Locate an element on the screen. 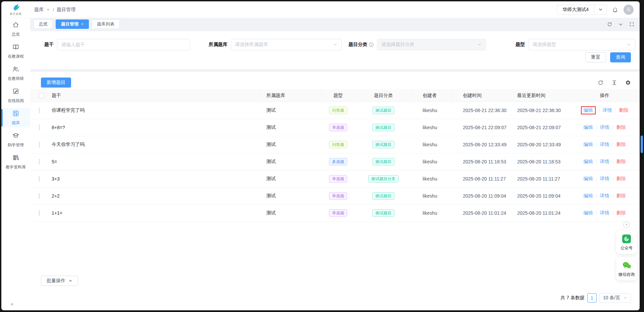  reset-button: 重置 is located at coordinates (596, 57).